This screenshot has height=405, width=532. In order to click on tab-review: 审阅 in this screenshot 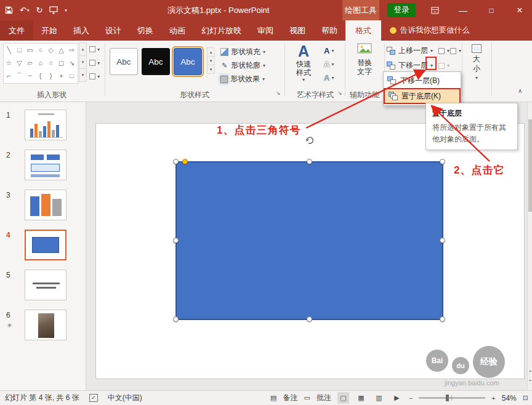, I will do `click(265, 31)`.